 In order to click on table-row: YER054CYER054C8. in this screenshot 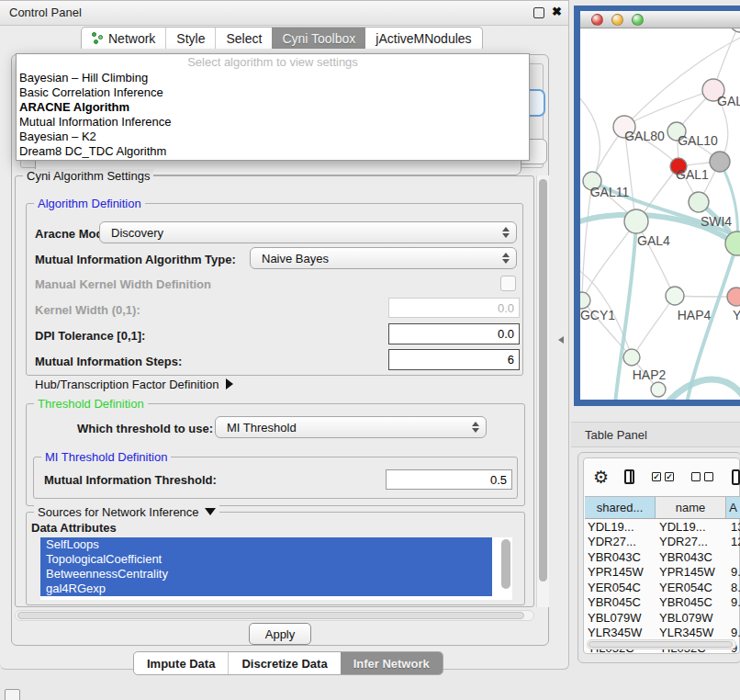, I will do `click(663, 588)`.